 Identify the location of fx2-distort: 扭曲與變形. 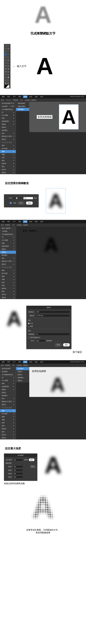
(8, 246).